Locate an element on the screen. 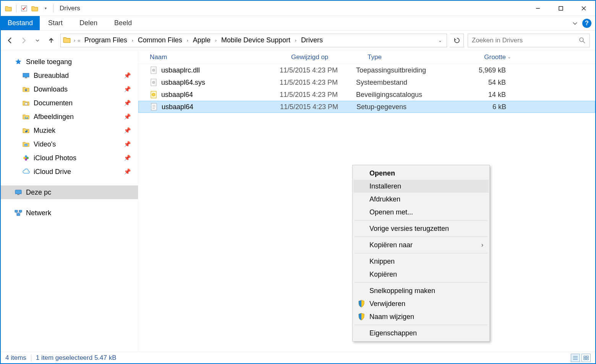 The height and width of the screenshot is (364, 596). breadcrumb-segment: Mobile Device Support is located at coordinates (256, 40).